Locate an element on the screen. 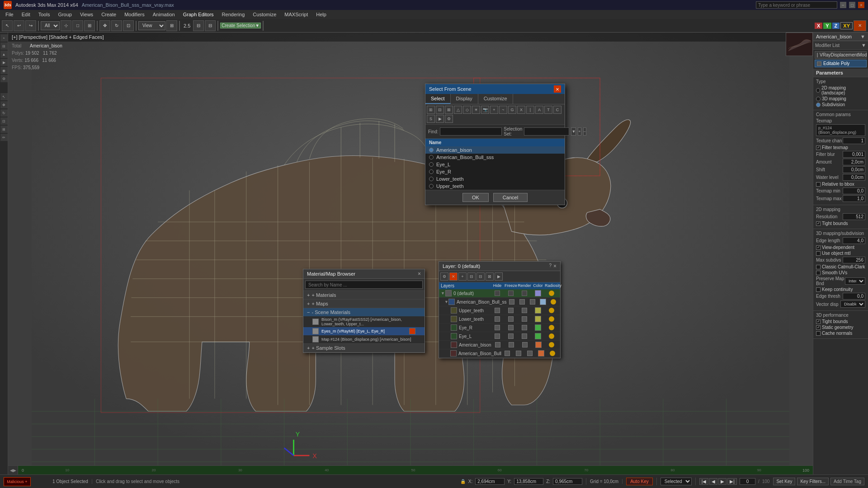 Image resolution: width=868 pixels, height=488 pixels. viewport-header: [+] [Perspective] [Shaded + Edged Faces] is located at coordinates (410, 37).